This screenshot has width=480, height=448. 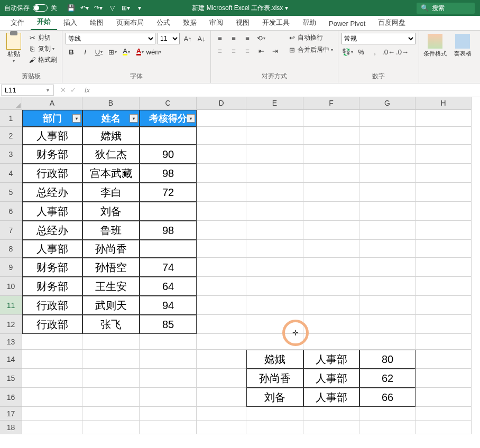 I want to click on cell-G8, so click(x=387, y=249).